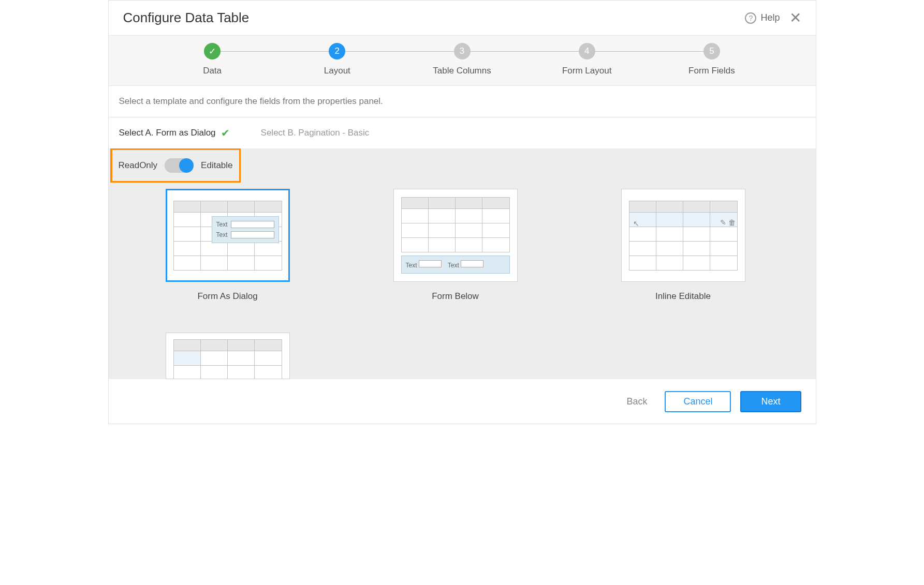 Image resolution: width=924 pixels, height=585 pixels. Describe the element at coordinates (228, 245) in the screenshot. I see `template-form-as-dialog: Text Text Form As Dialog` at that location.